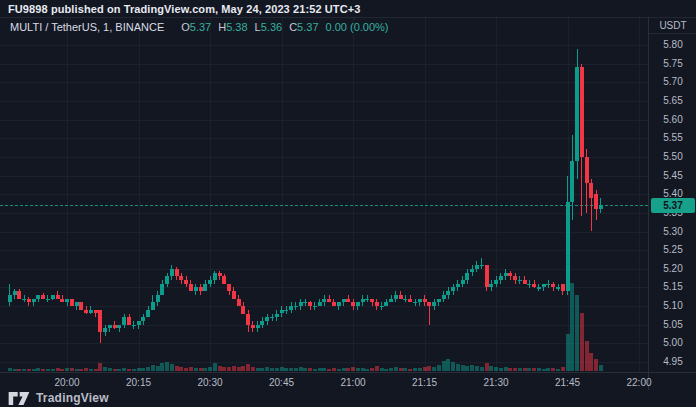  I want to click on price-axis: USDT 5.805.755.705.655.605.555.505.455.4…, so click(672, 204).